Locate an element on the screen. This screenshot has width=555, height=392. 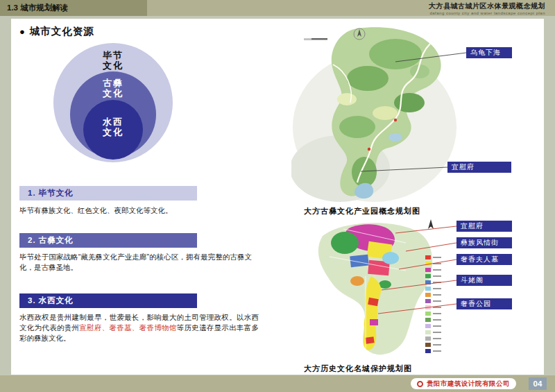
protection-plan-map-image is located at coordinates (373, 289).